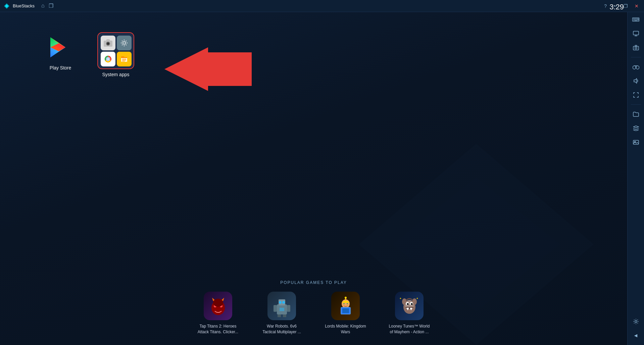  What do you see at coordinates (218, 329) in the screenshot?
I see `tap-titans-label: Tap Titans 2: Heroes Attack Titans. Clic…` at bounding box center [218, 329].